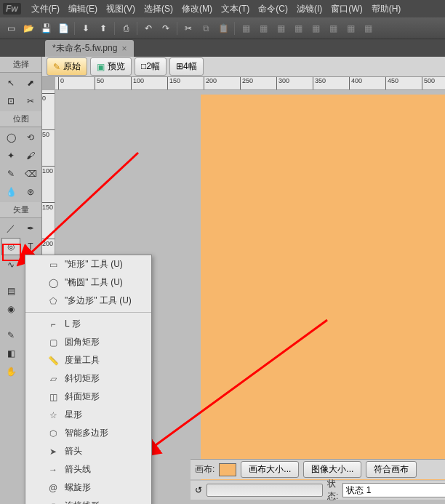  I want to click on menu-edit: 编辑(E), so click(83, 9).